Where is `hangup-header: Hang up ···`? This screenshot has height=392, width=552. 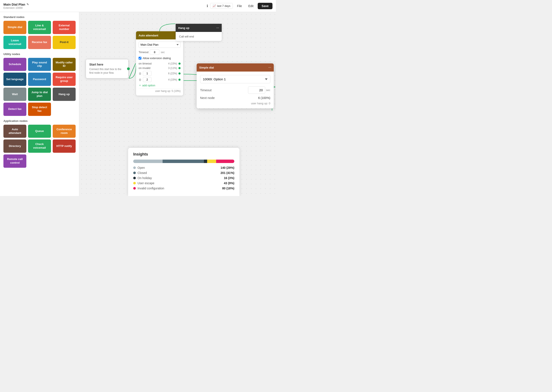
hangup-header: Hang up ··· is located at coordinates (199, 28).